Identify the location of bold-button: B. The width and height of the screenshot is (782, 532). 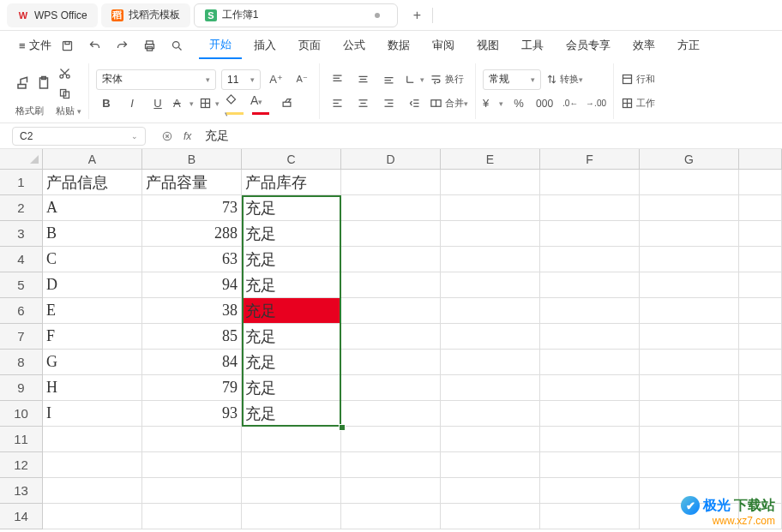
(106, 104).